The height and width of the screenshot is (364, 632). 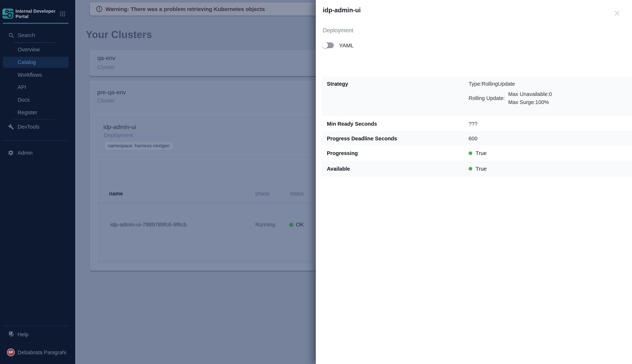 I want to click on sidebar-item-overview: Overview, so click(x=29, y=50).